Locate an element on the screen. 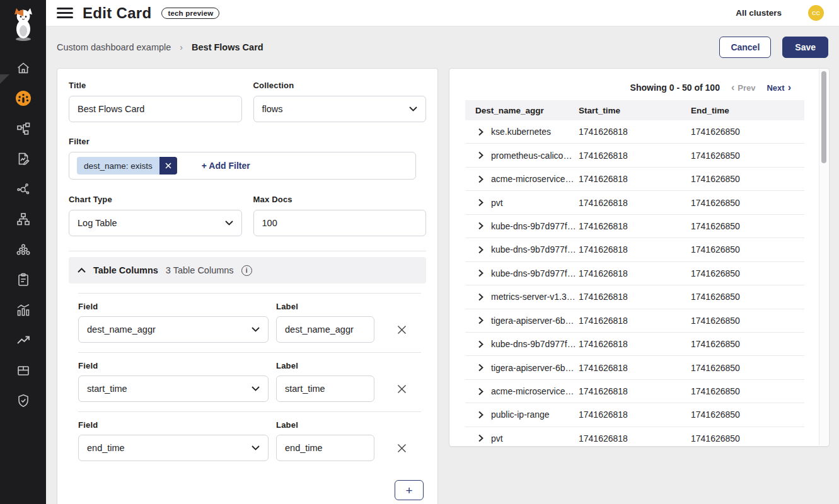  save-button: Save is located at coordinates (806, 47).